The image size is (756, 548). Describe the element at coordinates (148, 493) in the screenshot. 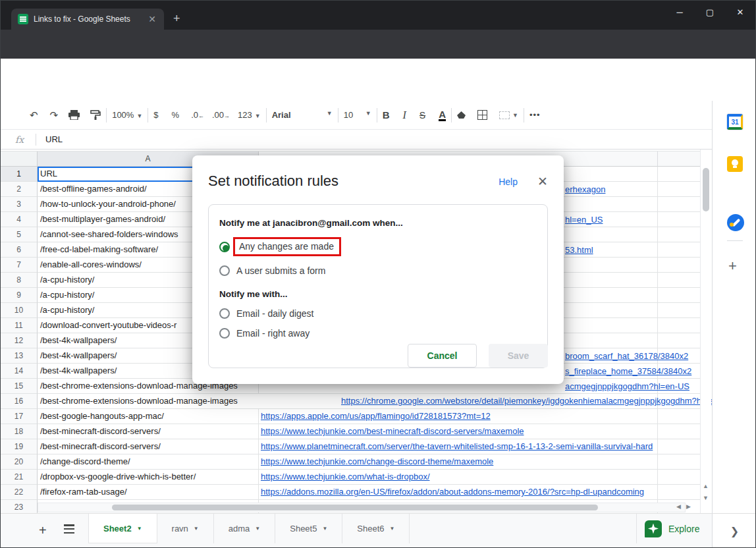

I see `cell-a: /firefox-ram-tab-usage/` at that location.